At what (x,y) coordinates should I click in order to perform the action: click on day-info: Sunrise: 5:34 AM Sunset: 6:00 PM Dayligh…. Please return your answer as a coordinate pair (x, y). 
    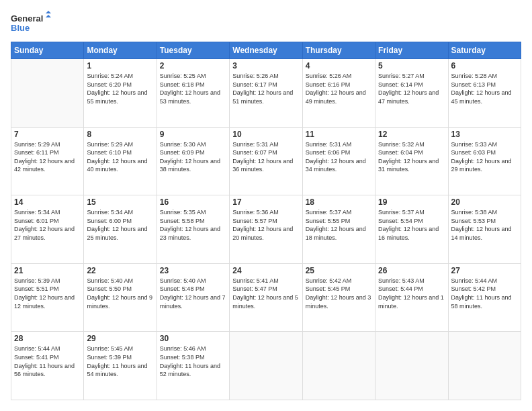
    Looking at the image, I should click on (120, 225).